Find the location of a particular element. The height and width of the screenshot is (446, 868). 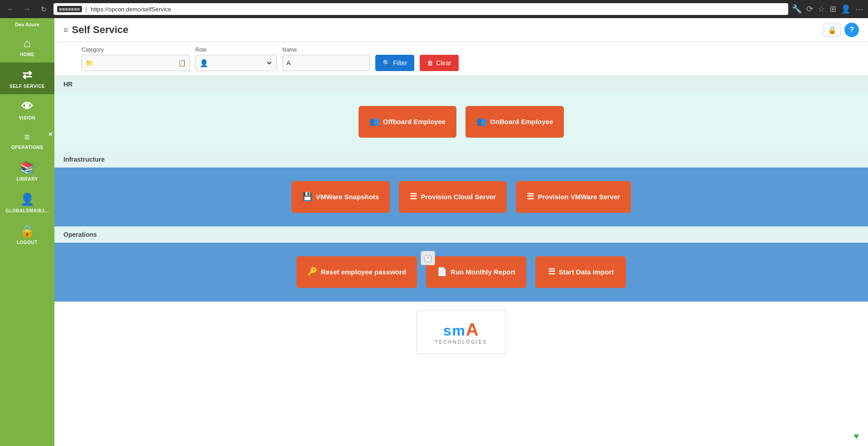

provision-cloud-icon: ☰ is located at coordinates (413, 197).